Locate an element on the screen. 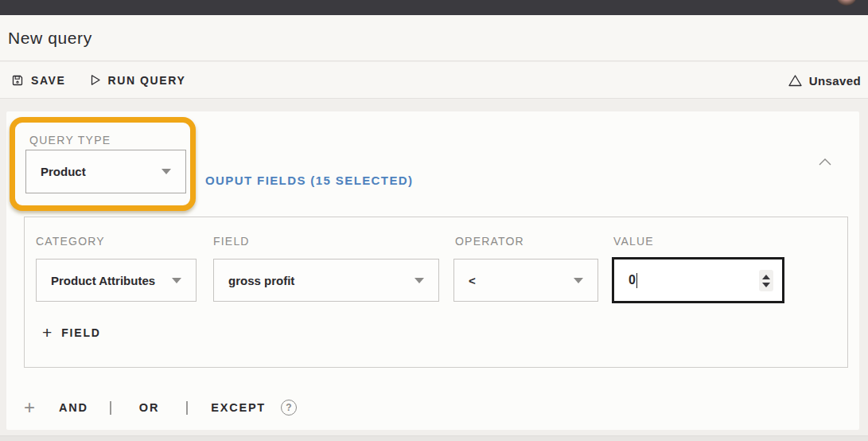  warning-triangle-icon is located at coordinates (796, 81).